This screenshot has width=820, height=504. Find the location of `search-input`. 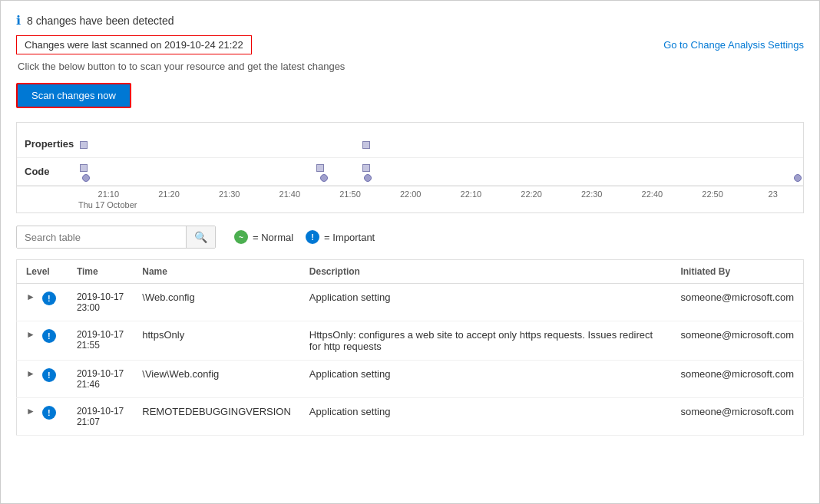

search-input is located at coordinates (101, 238).